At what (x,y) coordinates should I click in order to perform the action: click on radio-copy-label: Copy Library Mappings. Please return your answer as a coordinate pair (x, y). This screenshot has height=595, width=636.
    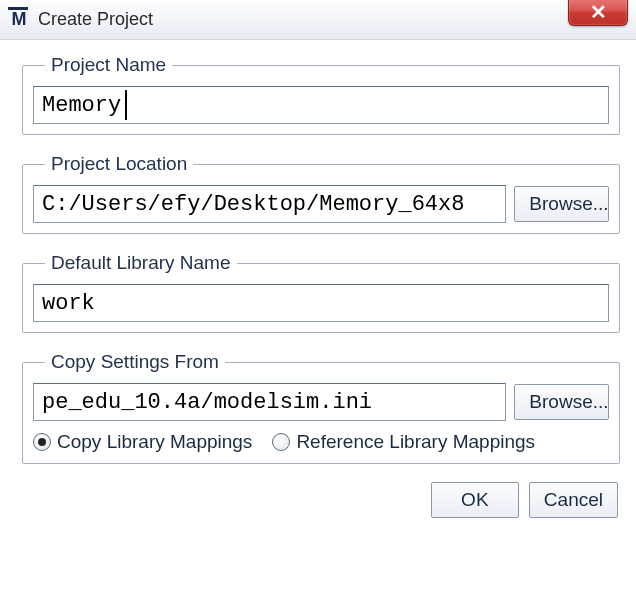
    Looking at the image, I should click on (154, 442).